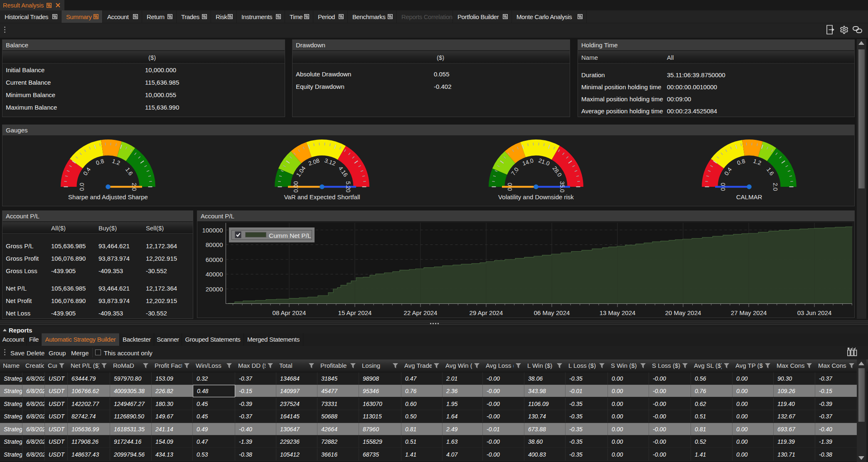  I want to click on svg-text: 06 May 2024, so click(552, 313).